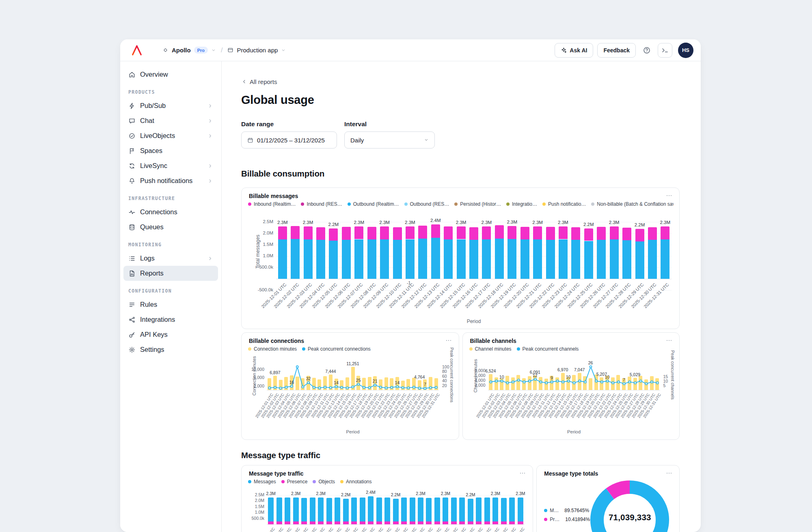 This screenshot has height=532, width=812. What do you see at coordinates (171, 274) in the screenshot?
I see `sidebar-item-reports: Reports` at bounding box center [171, 274].